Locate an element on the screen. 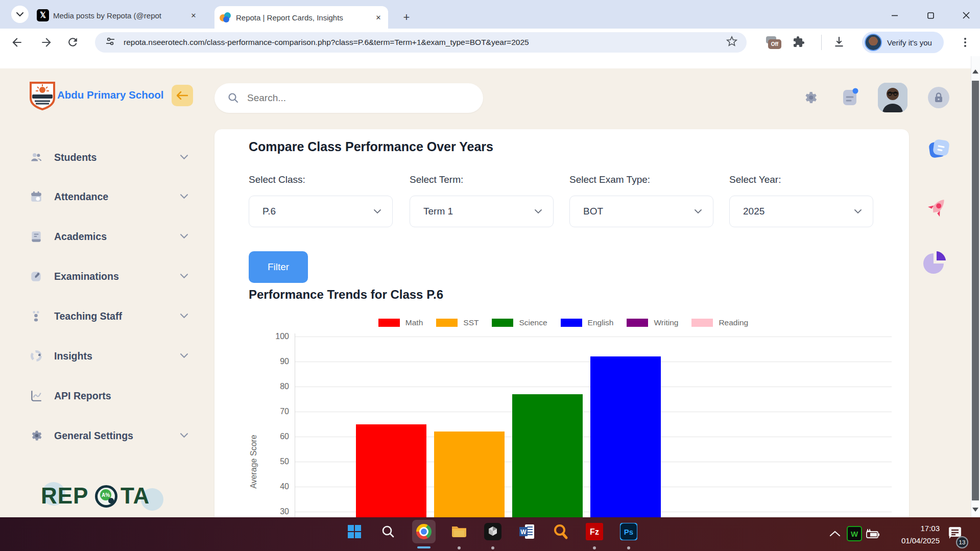  tab-media-posts: 𝕏 Media posts by Repota (@repot ✕ is located at coordinates (117, 15).